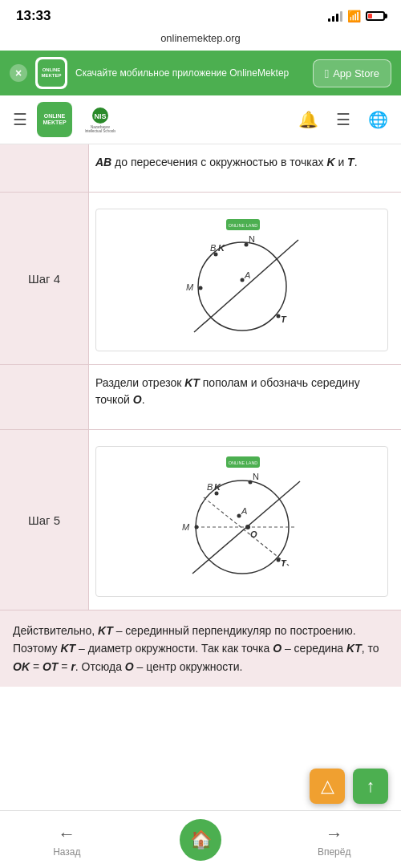 This screenshot has height=868, width=401. What do you see at coordinates (352, 74) in the screenshot?
I see `appstore-button:  App Store` at bounding box center [352, 74].